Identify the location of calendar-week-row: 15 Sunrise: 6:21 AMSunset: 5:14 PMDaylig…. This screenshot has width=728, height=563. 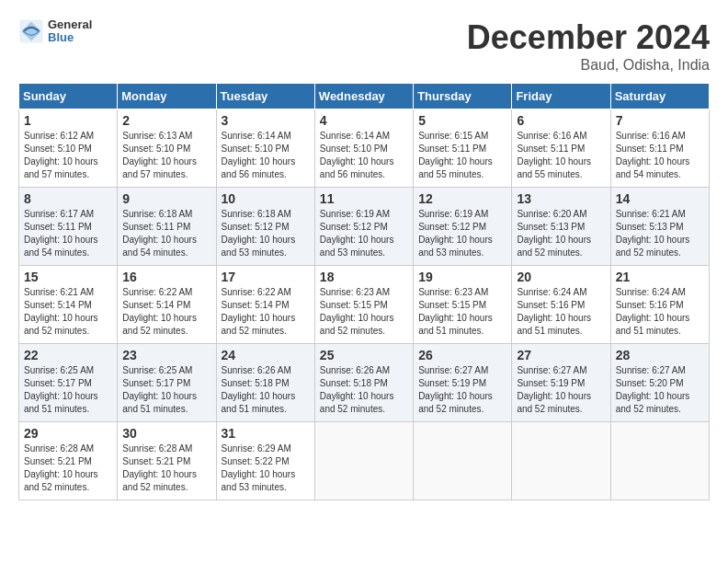
(364, 305).